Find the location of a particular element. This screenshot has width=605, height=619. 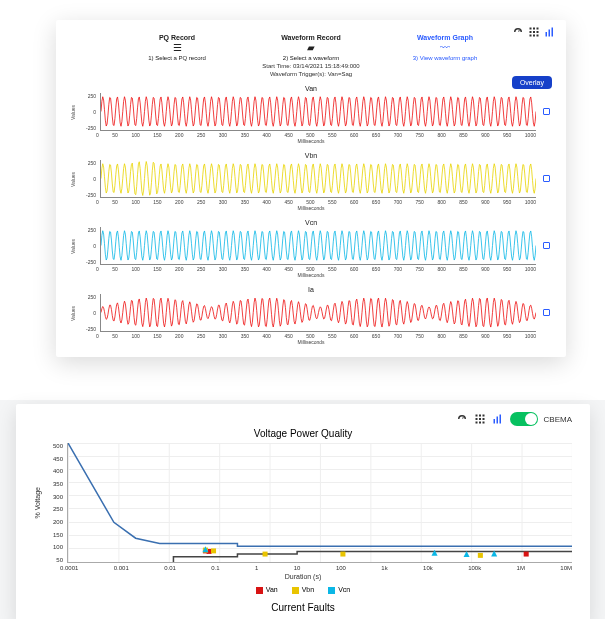

bar-chart-icon is located at coordinates (498, 419).